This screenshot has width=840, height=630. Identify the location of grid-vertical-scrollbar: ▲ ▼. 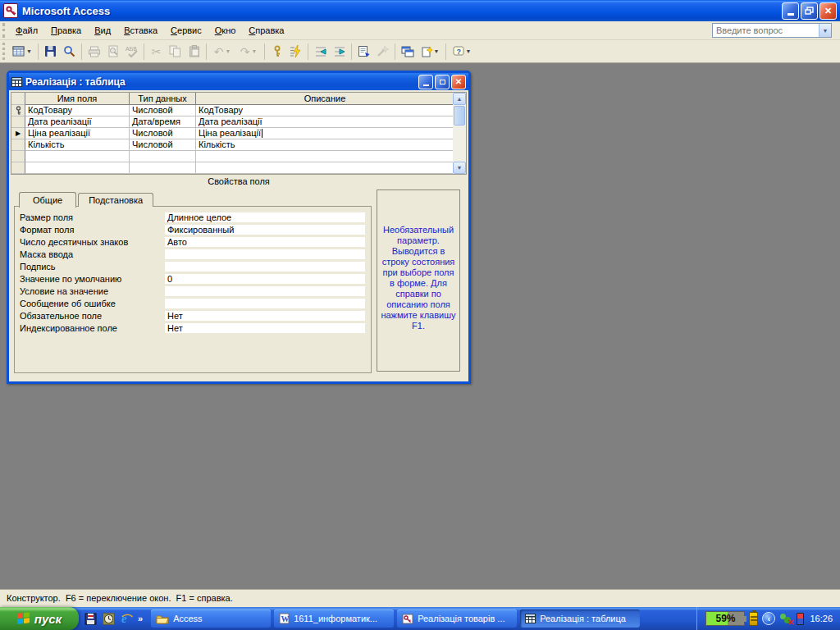
(459, 133).